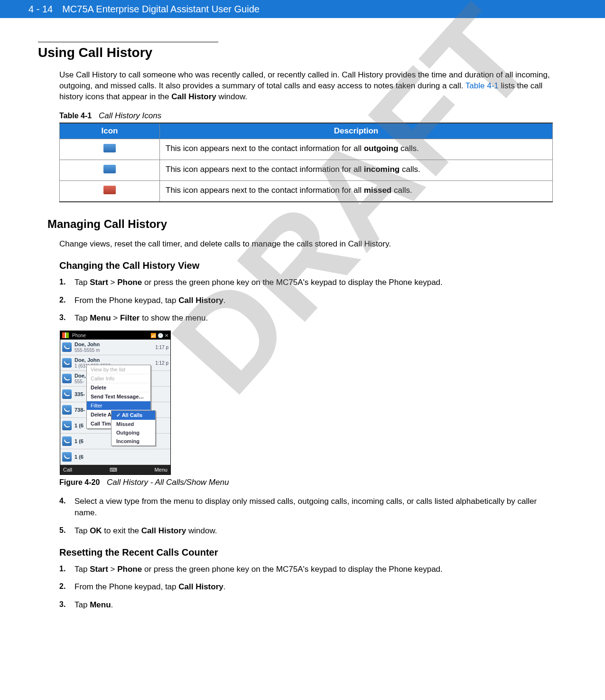 The image size is (605, 700). What do you see at coordinates (306, 162) in the screenshot?
I see `call-history-icons-table: Icon Description This icon appears next …` at bounding box center [306, 162].